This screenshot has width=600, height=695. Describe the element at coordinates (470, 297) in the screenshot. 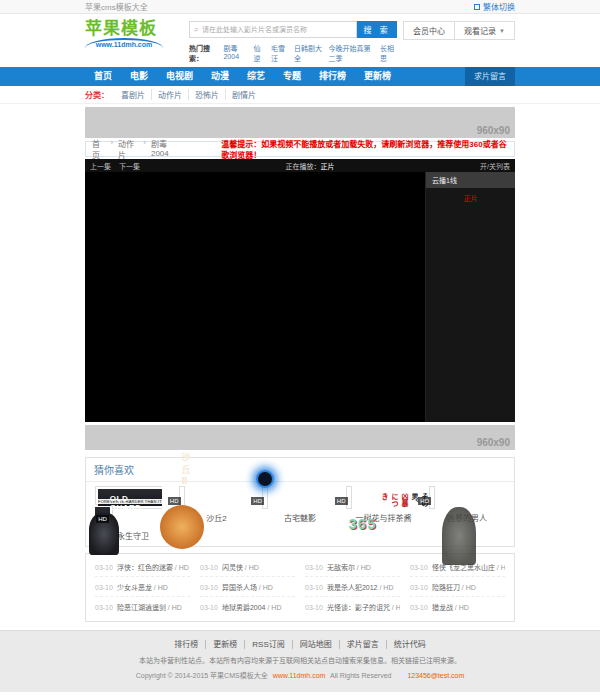

I see `playlist-panel: 云播1线 正片` at that location.